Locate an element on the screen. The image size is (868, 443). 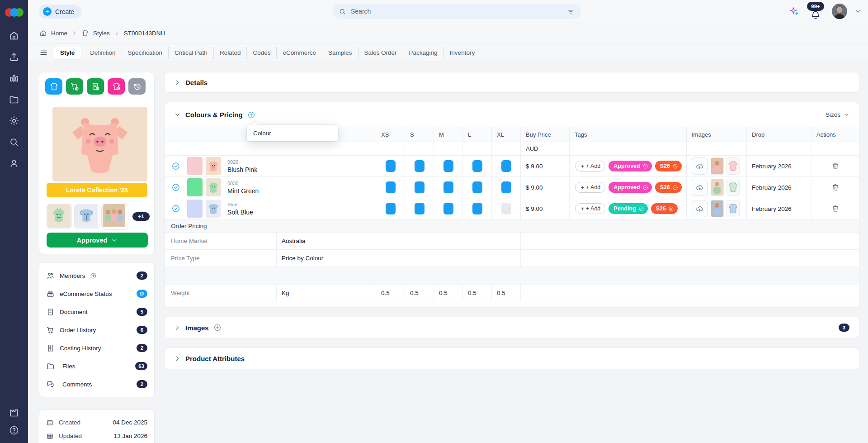
notifications-button: 99+ is located at coordinates (816, 11).